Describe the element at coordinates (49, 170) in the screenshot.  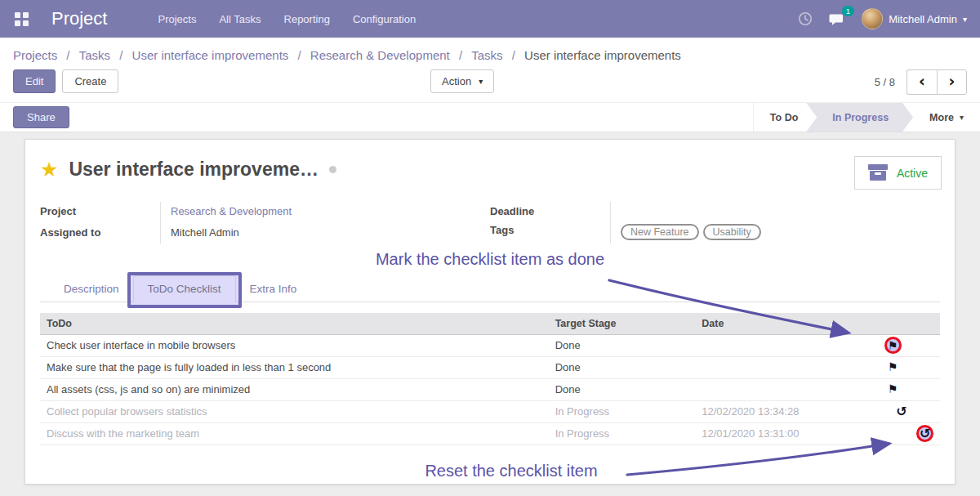
I see `favorite-star-icon: ★` at that location.